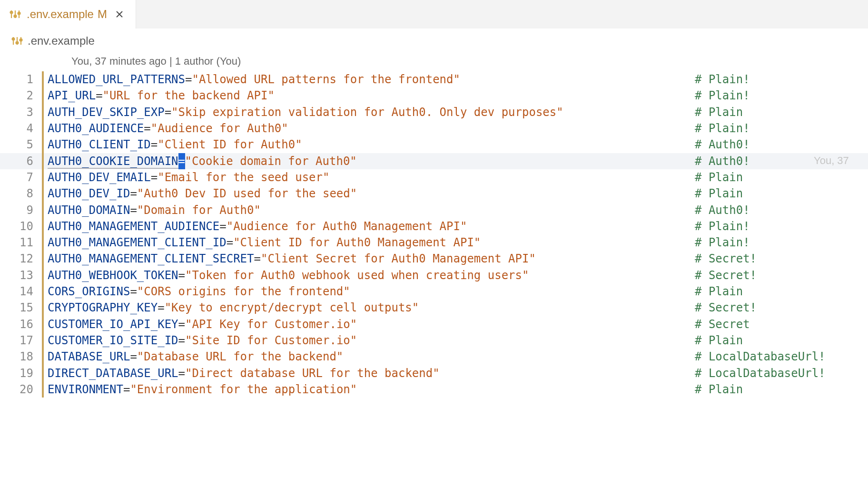 This screenshot has width=868, height=485. What do you see at coordinates (175, 145) in the screenshot?
I see `code-content: AUTH0_CLIENT_ID="Client ID for Auth0"` at bounding box center [175, 145].